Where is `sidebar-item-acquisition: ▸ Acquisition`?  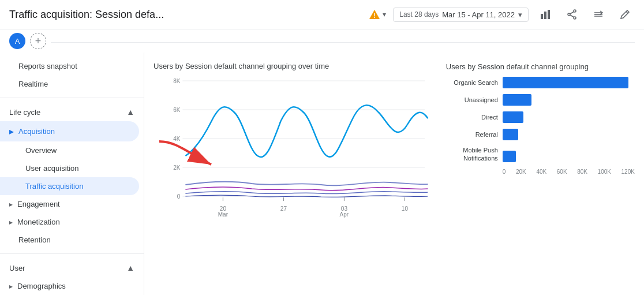
sidebar-item-acquisition: ▸ Acquisition is located at coordinates (69, 132).